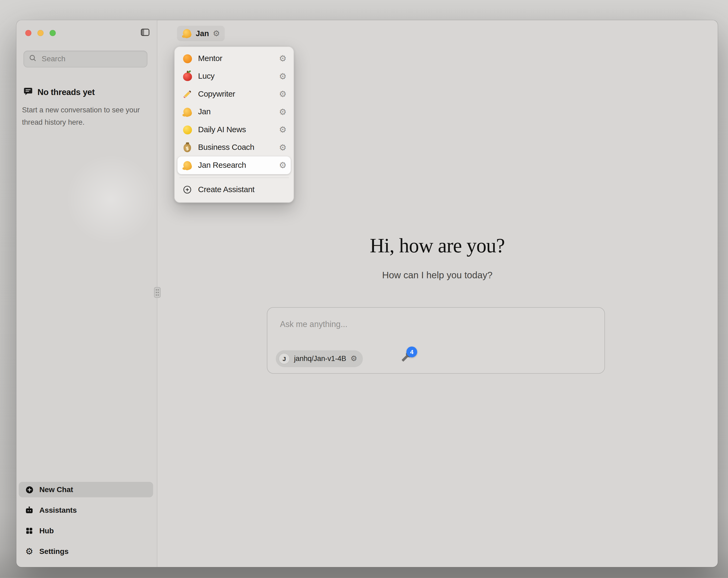  Describe the element at coordinates (28, 93) in the screenshot. I see `chat-bubble-icon` at that location.